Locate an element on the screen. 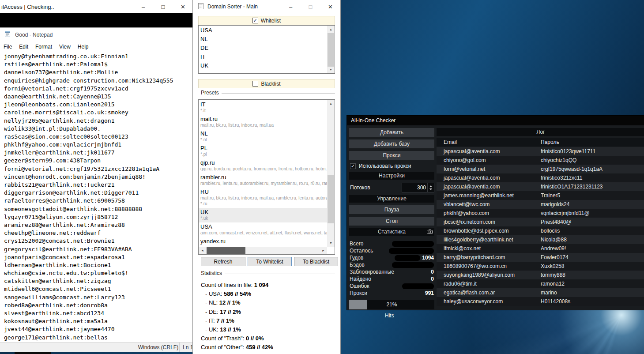 The image size is (644, 354). preset-item: PL*.pl is located at coordinates (263, 151).